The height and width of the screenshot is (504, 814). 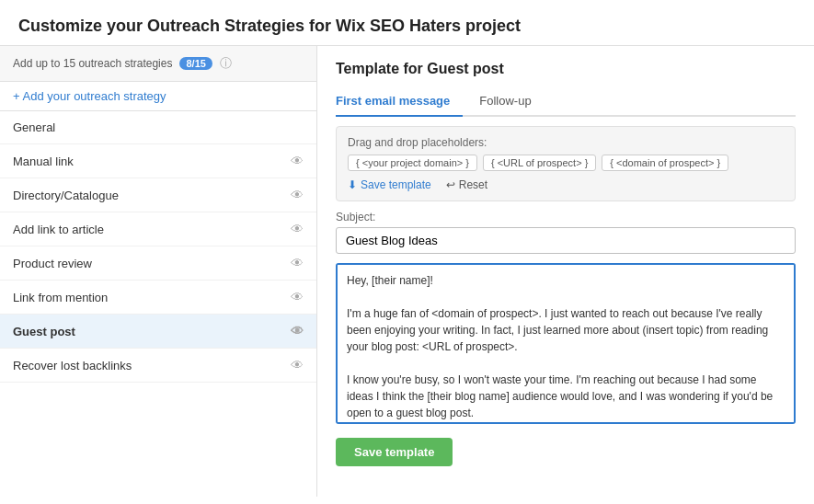 What do you see at coordinates (665, 163) in the screenshot?
I see `placeholder-tag: { <domain of prospect> }` at bounding box center [665, 163].